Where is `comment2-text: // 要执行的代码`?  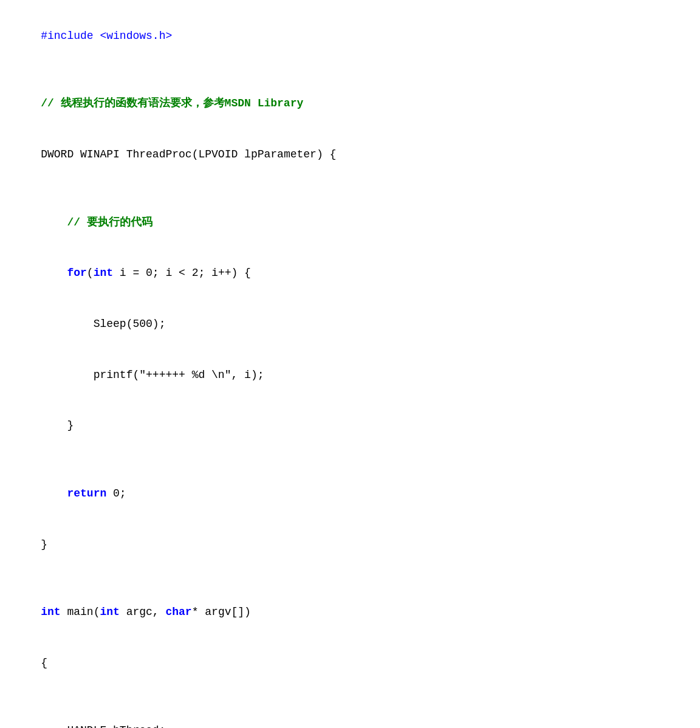 comment2-text: // 要执行的代码 is located at coordinates (97, 222).